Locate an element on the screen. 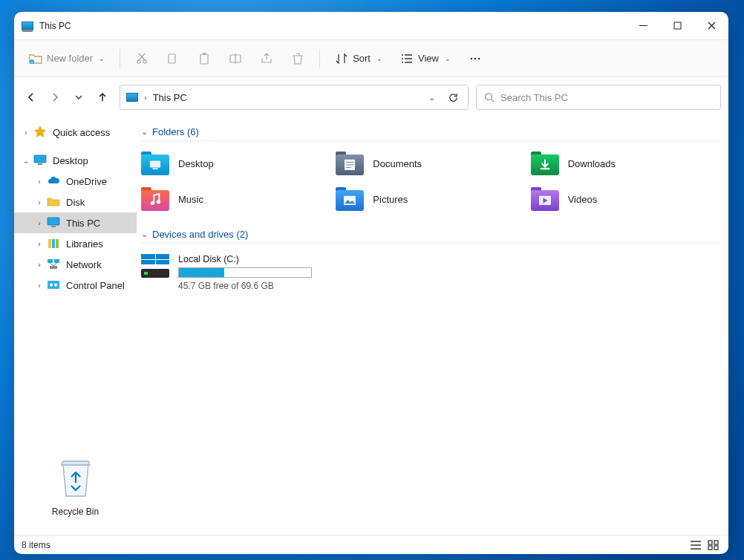 The height and width of the screenshot is (560, 744). group-header-folders: ⌄ Folders (6) is located at coordinates (431, 134).